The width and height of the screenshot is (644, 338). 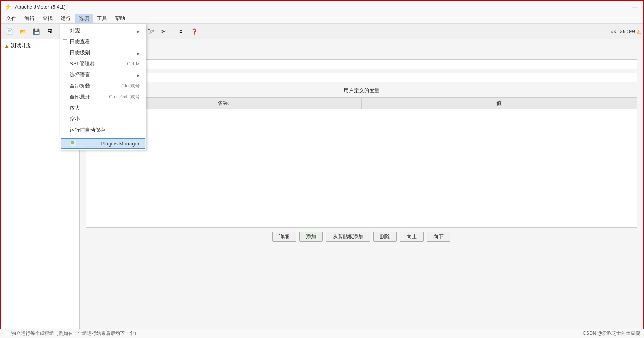 What do you see at coordinates (626, 32) in the screenshot?
I see `timer-display: 00:00:00 ⚠` at bounding box center [626, 32].